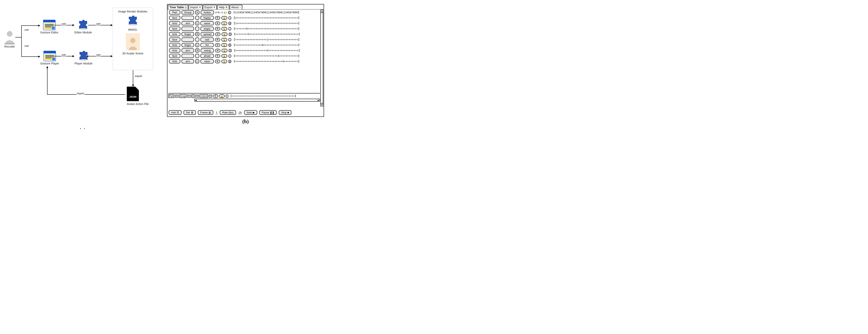 This screenshot has height=334, width=868. I want to click on timeline-track: 【+++++++++++++++++8+++++++++++++++++++++…, so click(267, 45).